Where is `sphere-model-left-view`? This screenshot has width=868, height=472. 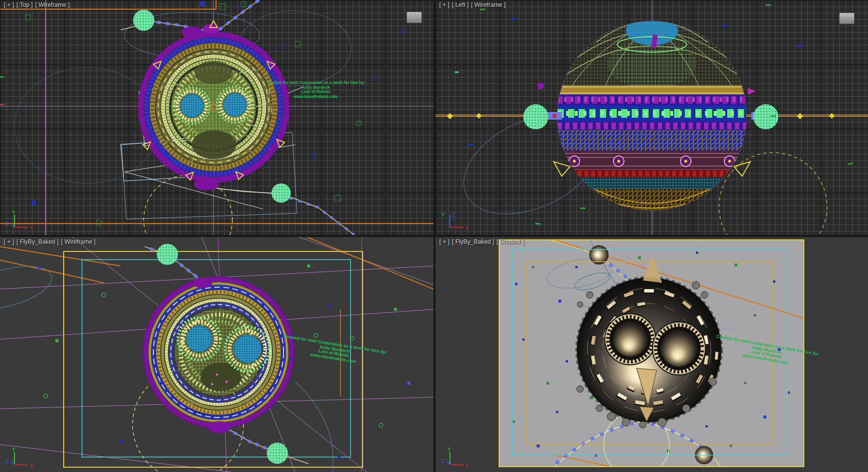
sphere-model-left-view is located at coordinates (652, 105).